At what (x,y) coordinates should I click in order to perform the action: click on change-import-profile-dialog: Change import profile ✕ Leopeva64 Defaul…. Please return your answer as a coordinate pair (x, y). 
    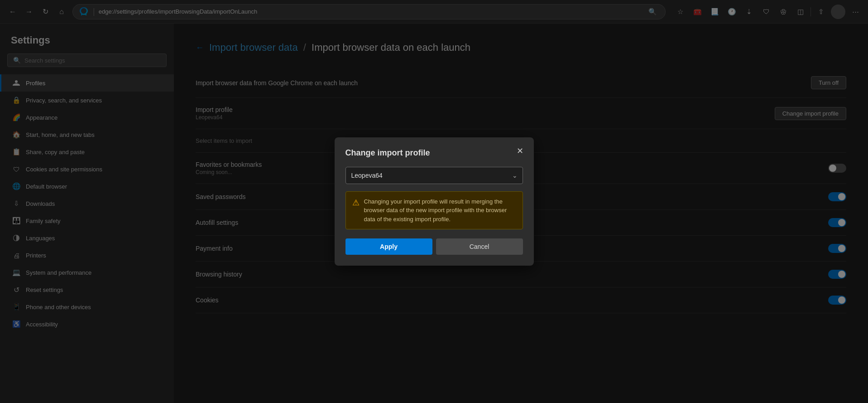
    Looking at the image, I should click on (434, 202).